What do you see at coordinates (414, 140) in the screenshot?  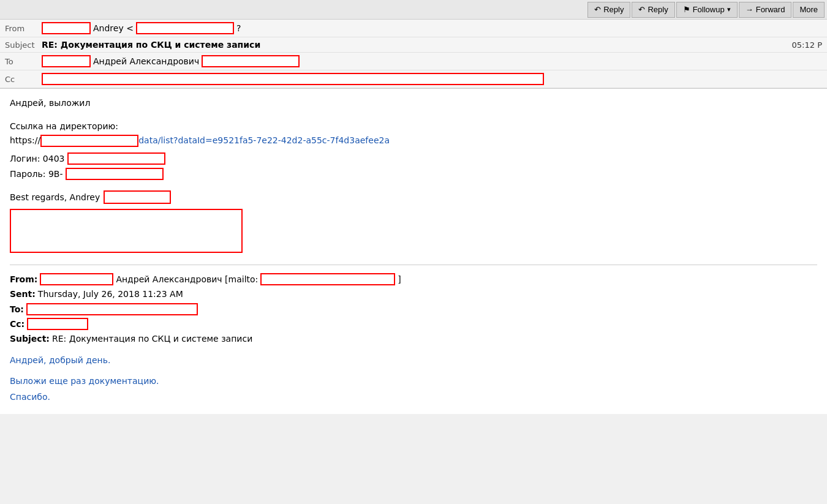 I see `link-line: https://data/list?dataId=e9521fa5-7e22-4…` at bounding box center [414, 140].